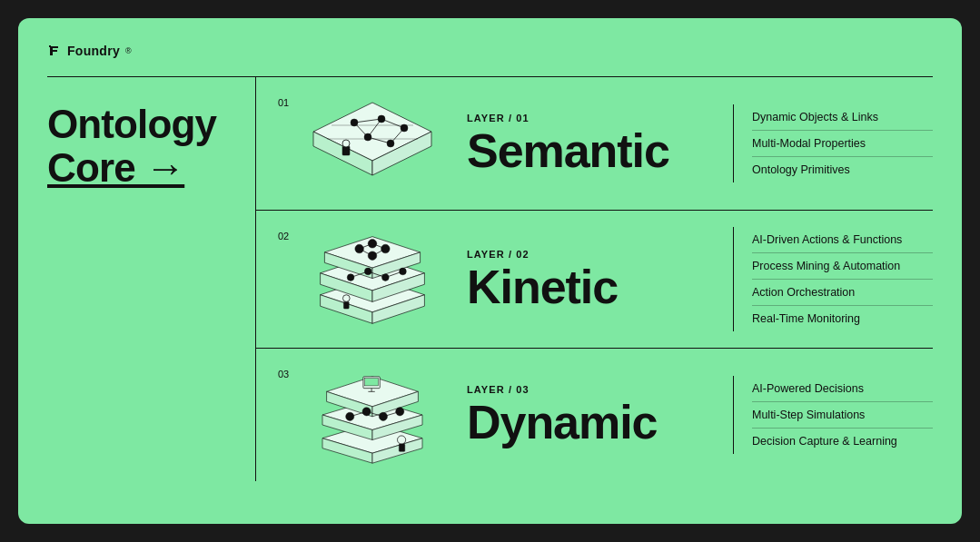 The height and width of the screenshot is (542, 980). Describe the element at coordinates (94, 51) in the screenshot. I see `logo-text: Foundry` at that location.